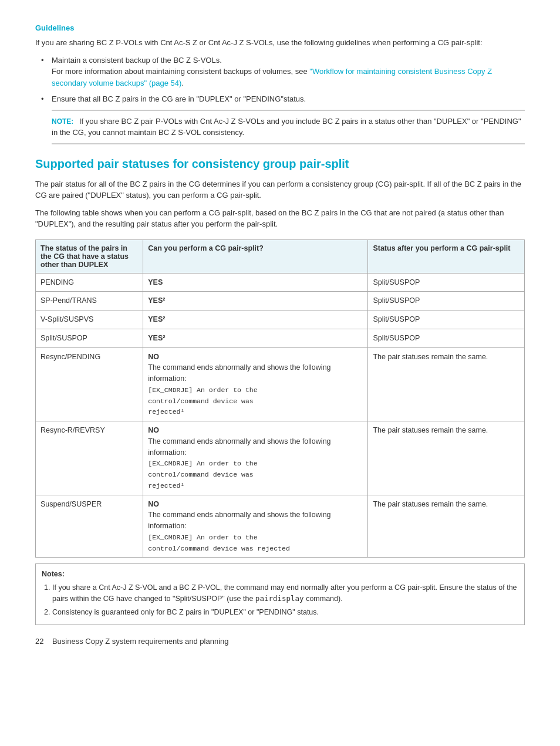  Describe the element at coordinates (280, 84) in the screenshot. I see `guidelines-section: Guidelines If you are sharing BC Z P-VOL…` at that location.